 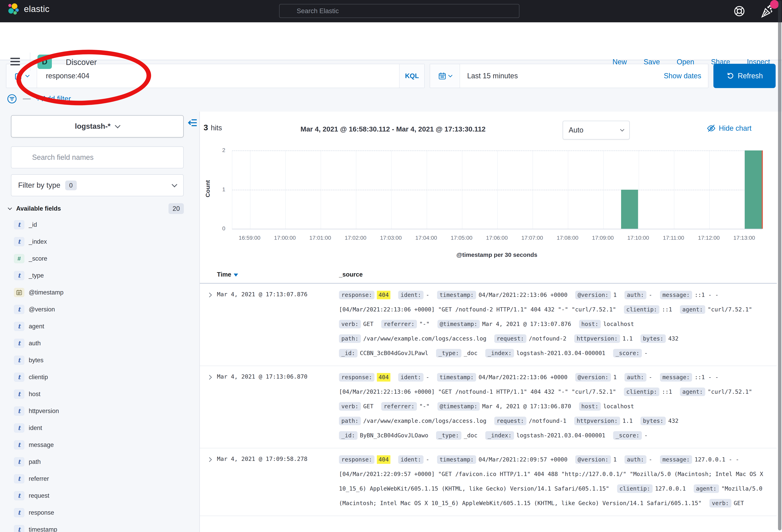 What do you see at coordinates (44, 62) in the screenshot?
I see `discover-app-badge: D` at bounding box center [44, 62].